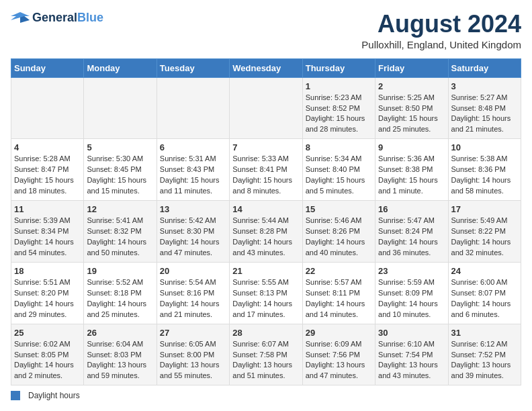  What do you see at coordinates (47, 333) in the screenshot?
I see `day-number: 25` at bounding box center [47, 333].